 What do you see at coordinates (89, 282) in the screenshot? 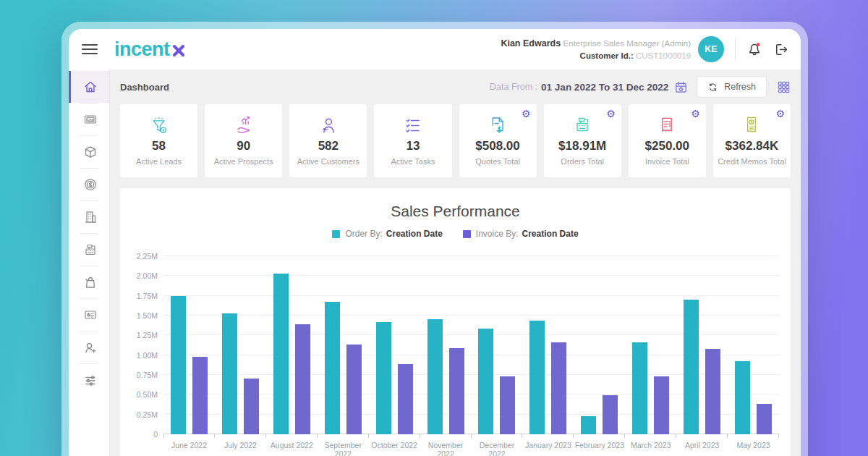
I see `sidebar-item-purchases` at bounding box center [89, 282].